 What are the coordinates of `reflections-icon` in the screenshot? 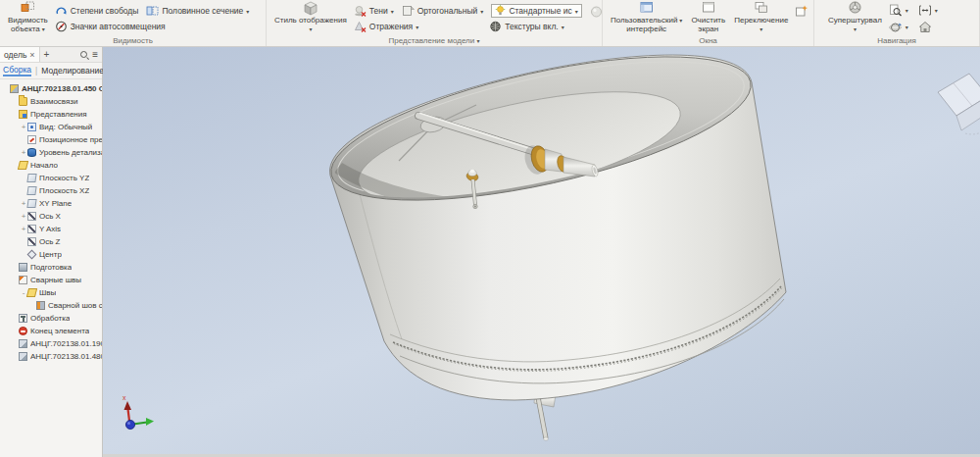 It's located at (361, 26).